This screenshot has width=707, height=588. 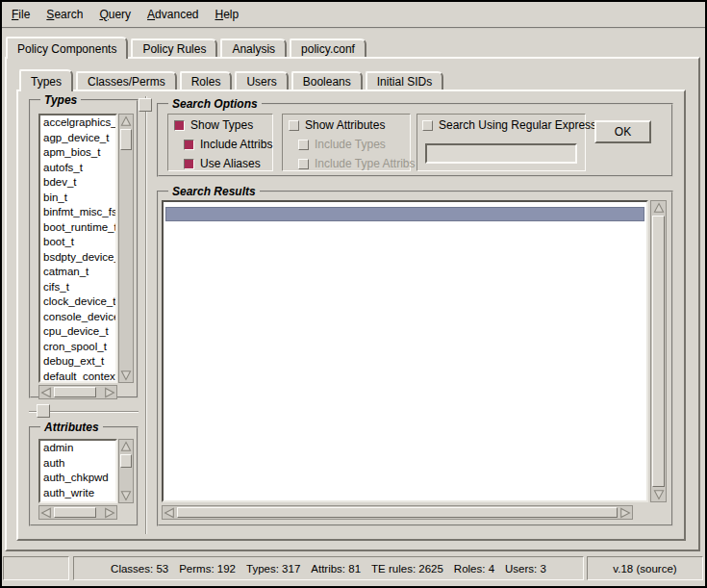 I want to click on menu-help: Help, so click(x=227, y=14).